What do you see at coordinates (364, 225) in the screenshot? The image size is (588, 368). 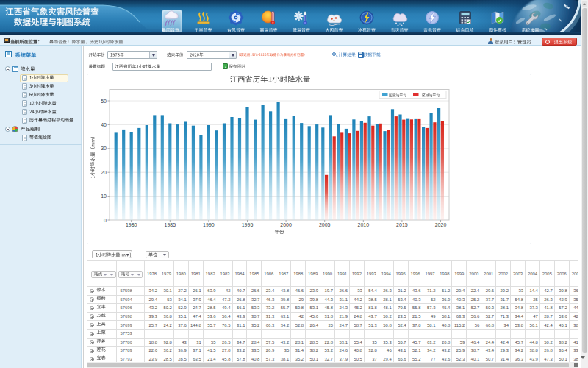 I see `svg-text: 2010` at bounding box center [364, 225].